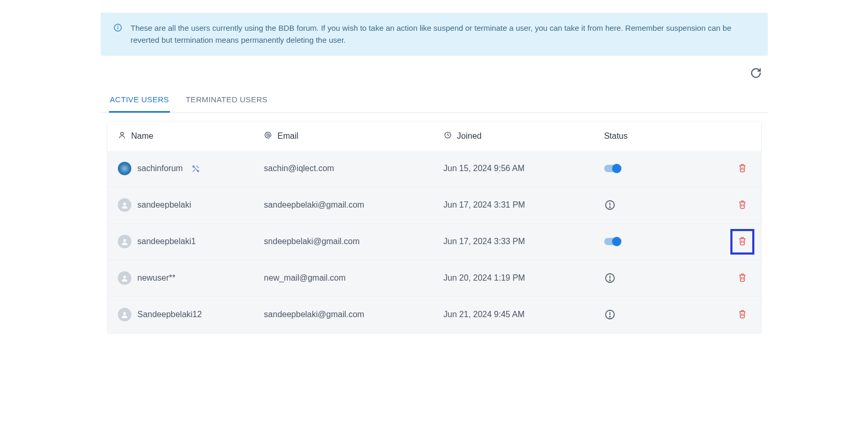 The height and width of the screenshot is (434, 868). Describe the element at coordinates (469, 136) in the screenshot. I see `col-joined: Joined` at that location.